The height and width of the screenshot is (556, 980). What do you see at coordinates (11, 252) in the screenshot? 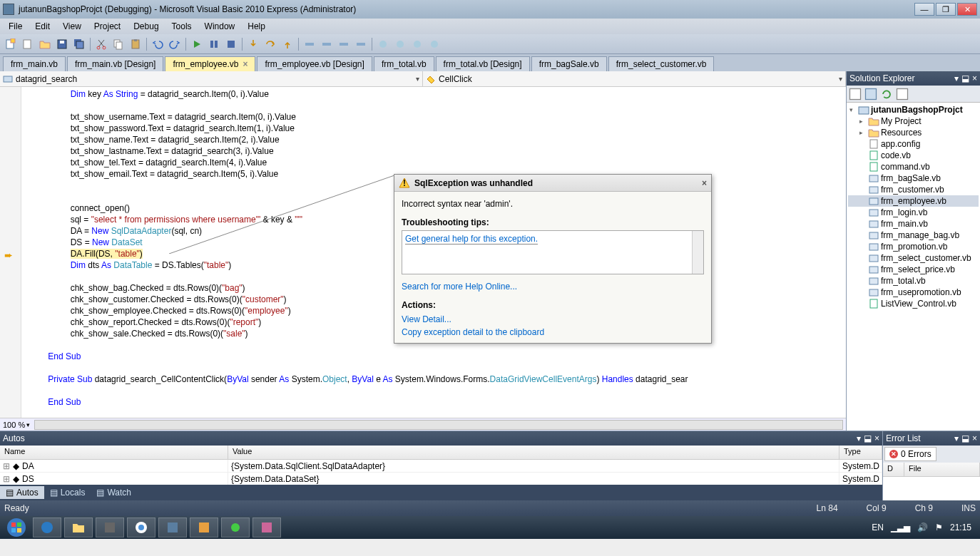
I see `gutter: ➨` at bounding box center [11, 252].